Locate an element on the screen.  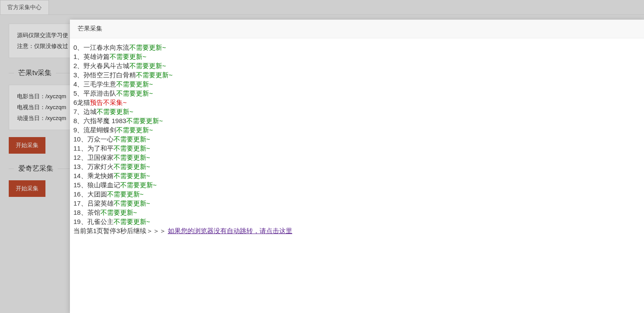
log-index: 1、 is located at coordinates (79, 57).